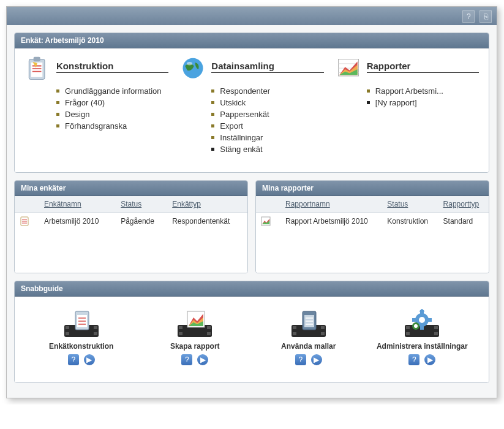  What do you see at coordinates (423, 67) in the screenshot?
I see `section-heading: Rapporter` at bounding box center [423, 67].